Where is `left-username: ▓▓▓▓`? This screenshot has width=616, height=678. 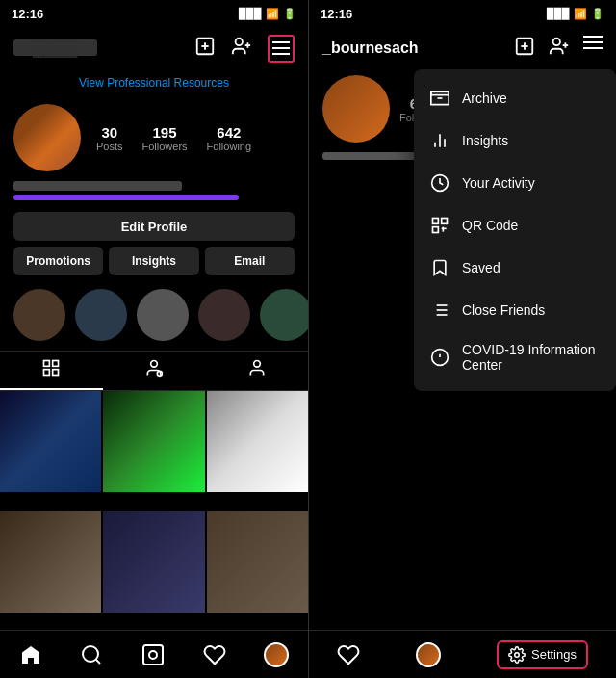 left-username: ▓▓▓▓ is located at coordinates (56, 48).